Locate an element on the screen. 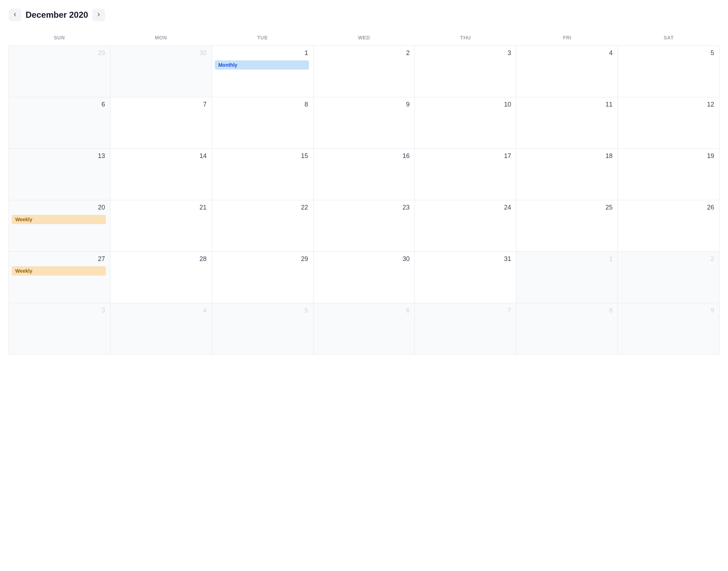 This screenshot has height=571, width=728. day-number: 17 is located at coordinates (464, 156).